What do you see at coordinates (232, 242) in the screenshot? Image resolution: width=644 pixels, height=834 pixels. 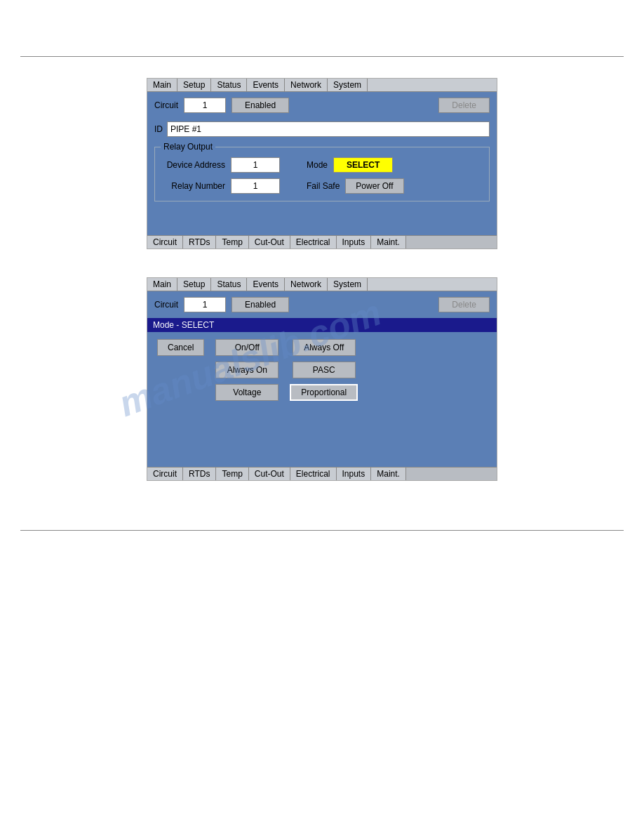 I see `bottom-tab-temp-1: Temp` at bounding box center [232, 242].